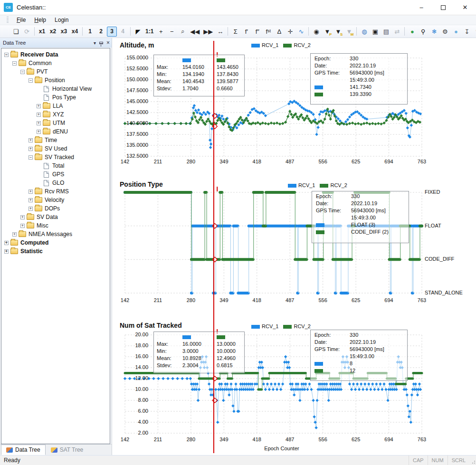  Describe the element at coordinates (236, 31) in the screenshot. I see `sum-button: Σ` at that location.